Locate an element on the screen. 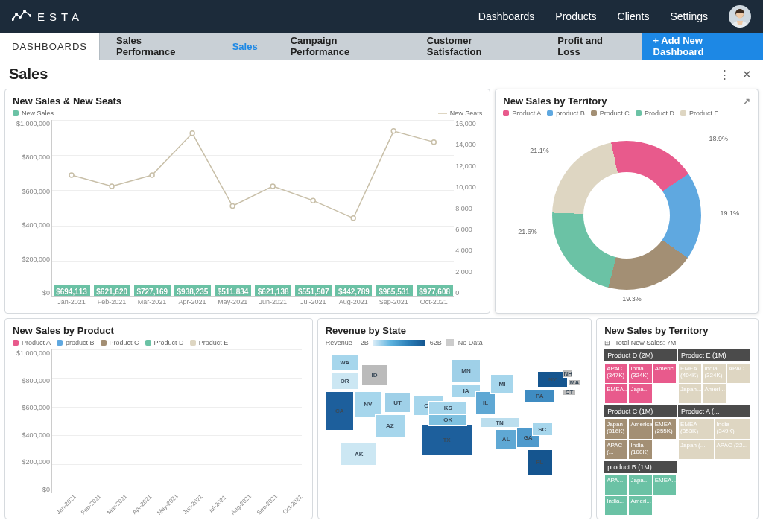 The height and width of the screenshot is (532, 763). map-nodata: No Data is located at coordinates (471, 343).